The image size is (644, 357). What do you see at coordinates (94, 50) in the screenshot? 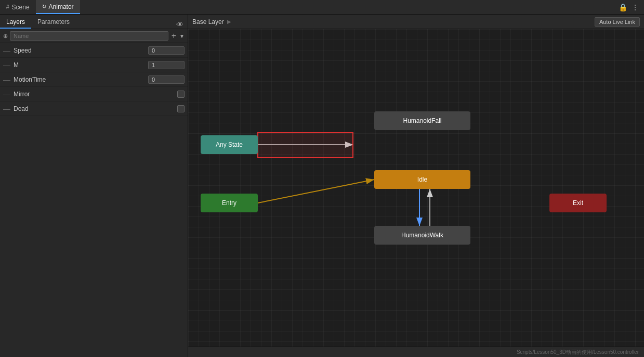
I see `param-row-speed: — Speed` at bounding box center [94, 50].